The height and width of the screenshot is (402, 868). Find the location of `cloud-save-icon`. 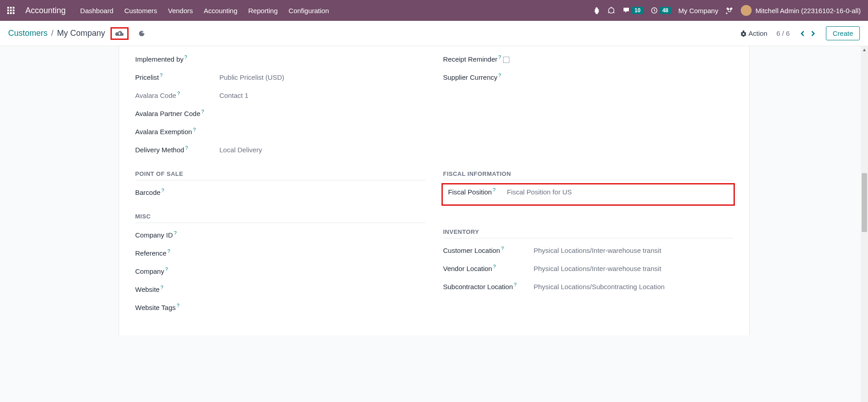

cloud-save-icon is located at coordinates (120, 34).